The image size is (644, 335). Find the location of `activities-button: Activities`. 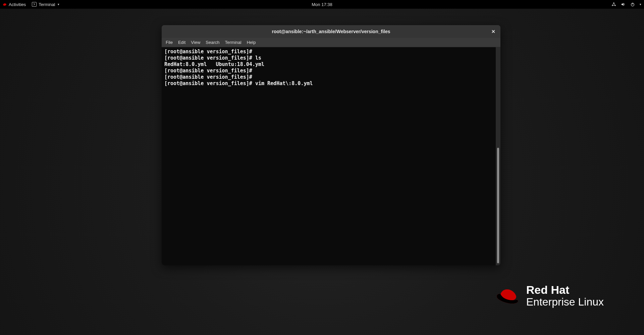

activities-button: Activities is located at coordinates (14, 5).